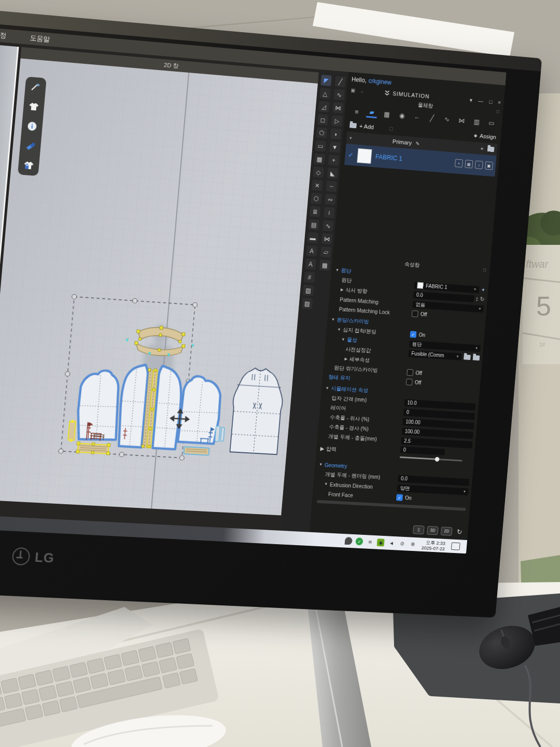 The width and height of the screenshot is (560, 747). I want to click on menu-item-0: 정, so click(3, 35).